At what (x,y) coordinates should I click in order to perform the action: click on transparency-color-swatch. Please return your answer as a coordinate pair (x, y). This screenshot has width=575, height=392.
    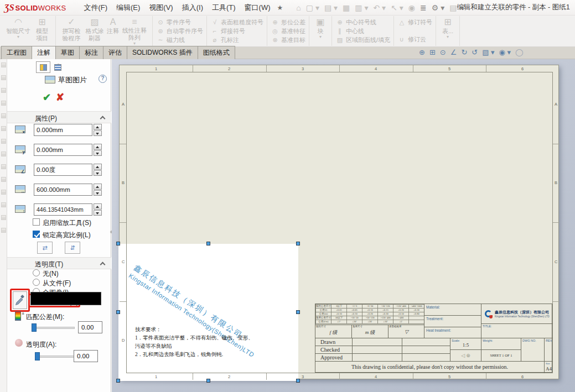
    Looking at the image, I should click on (66, 299).